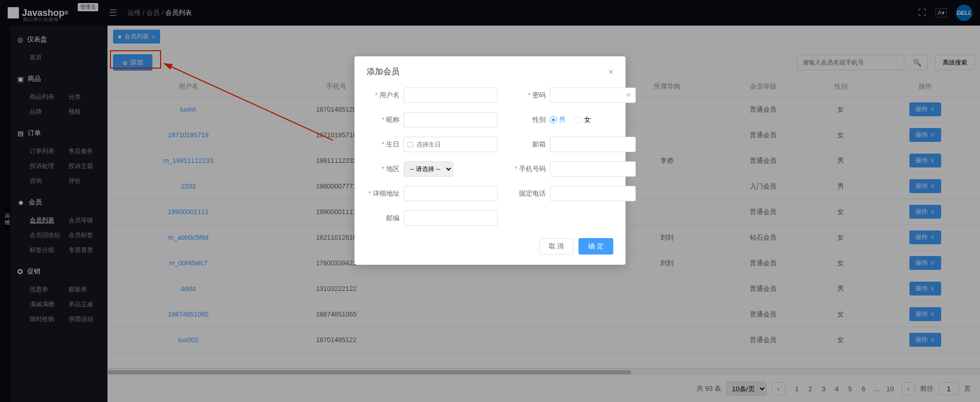 The image size is (980, 402). I want to click on modal-foot: 取 消 确 定, so click(490, 246).